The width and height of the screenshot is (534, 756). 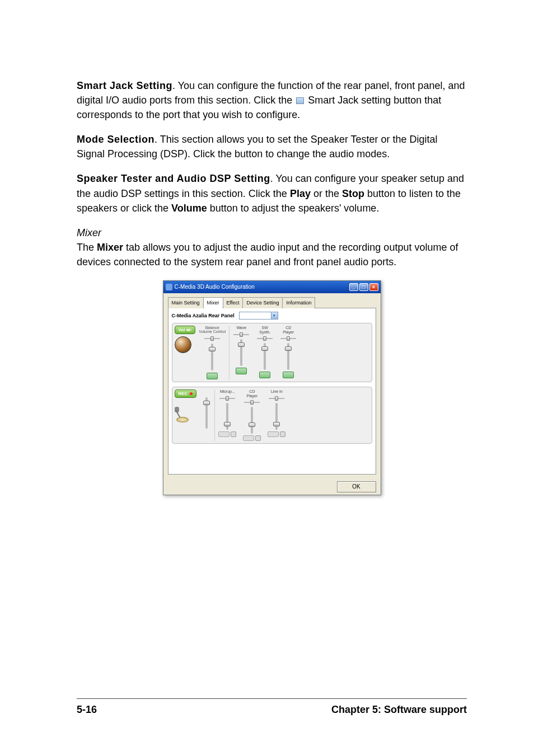 I want to click on microphone-icon, so click(x=182, y=413).